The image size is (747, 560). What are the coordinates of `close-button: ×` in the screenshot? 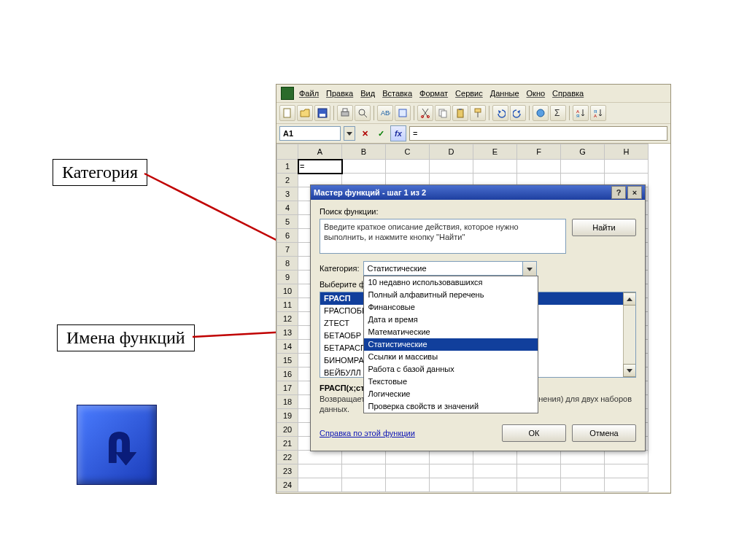 It's located at (635, 192).